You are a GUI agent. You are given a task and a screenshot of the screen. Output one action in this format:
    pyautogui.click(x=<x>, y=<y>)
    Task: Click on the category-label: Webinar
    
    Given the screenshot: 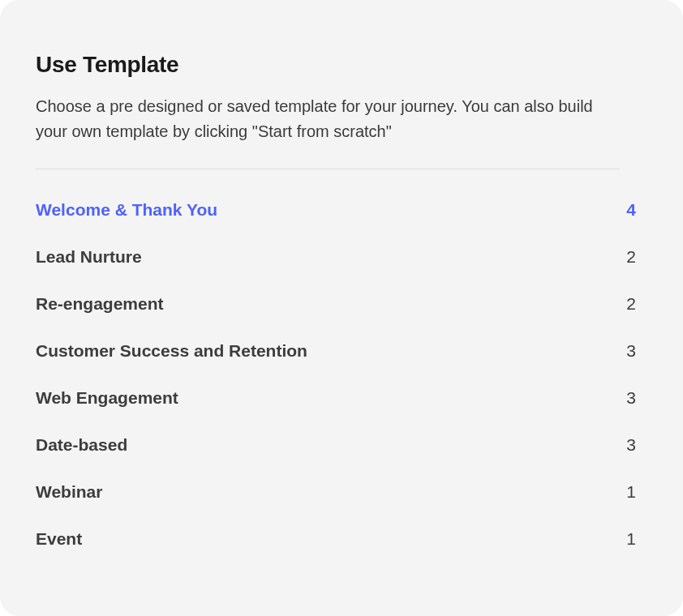 What is the action you would take?
    pyautogui.click(x=69, y=492)
    